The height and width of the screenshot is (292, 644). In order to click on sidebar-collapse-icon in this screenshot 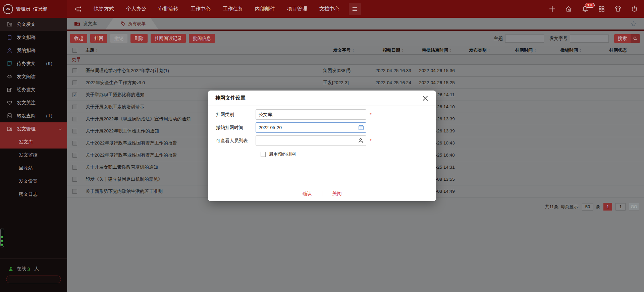, I will do `click(78, 9)`.